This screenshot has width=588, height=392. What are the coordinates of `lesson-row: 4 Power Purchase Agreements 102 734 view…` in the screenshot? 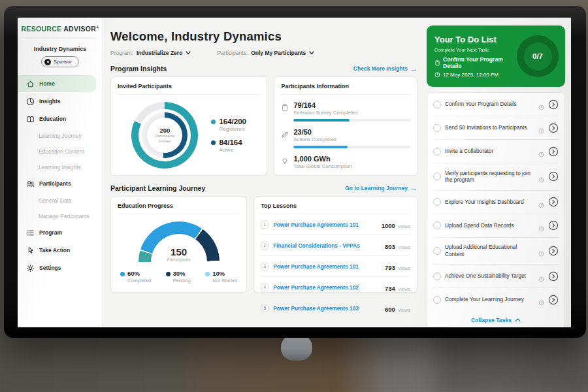 It's located at (336, 287).